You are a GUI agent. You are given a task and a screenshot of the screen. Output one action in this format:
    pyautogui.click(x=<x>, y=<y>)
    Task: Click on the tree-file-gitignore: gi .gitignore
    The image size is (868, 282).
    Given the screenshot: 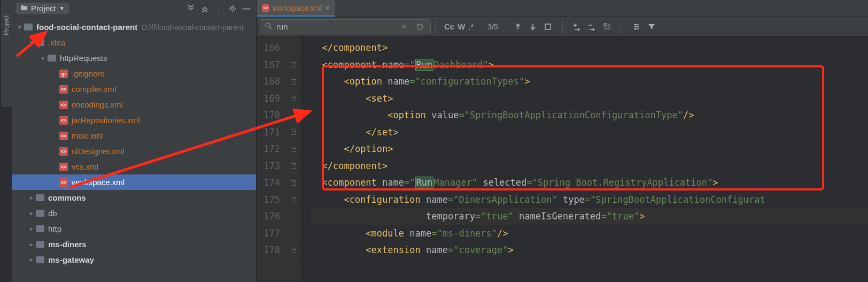 What is the action you would take?
    pyautogui.click(x=134, y=74)
    